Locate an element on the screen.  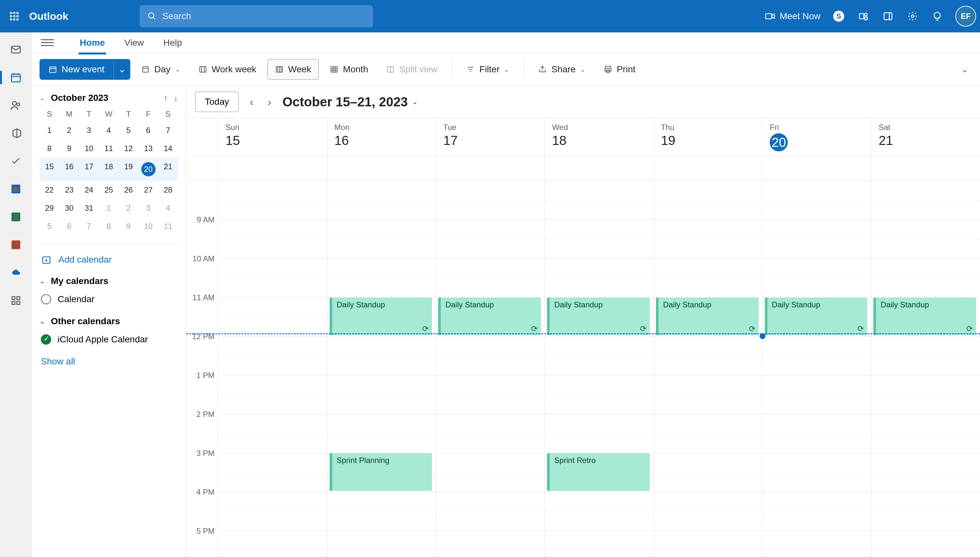
day-header: Mon16 is located at coordinates (382, 137).